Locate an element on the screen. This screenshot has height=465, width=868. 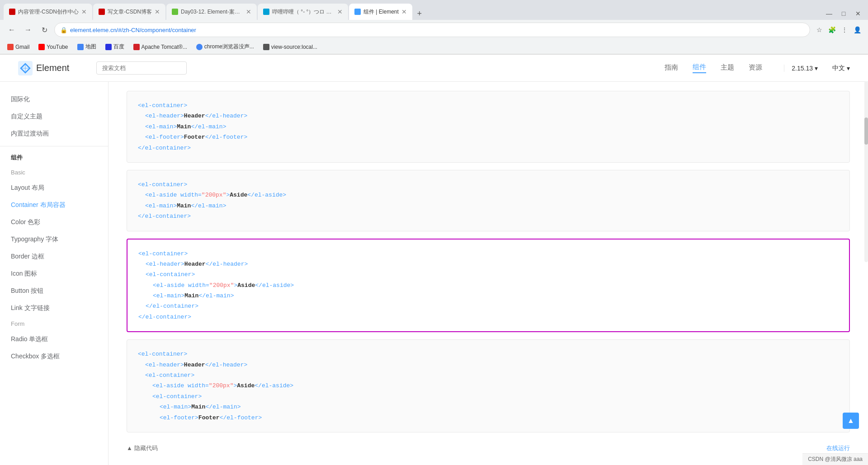
sidebar-item-typography: Typography 字体 is located at coordinates (54, 240).